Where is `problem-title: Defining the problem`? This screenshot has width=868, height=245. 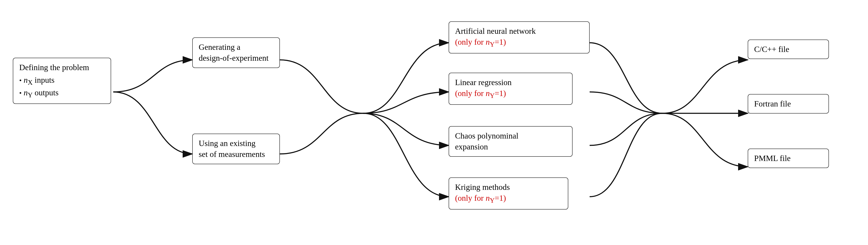 problem-title: Defining the problem is located at coordinates (62, 67).